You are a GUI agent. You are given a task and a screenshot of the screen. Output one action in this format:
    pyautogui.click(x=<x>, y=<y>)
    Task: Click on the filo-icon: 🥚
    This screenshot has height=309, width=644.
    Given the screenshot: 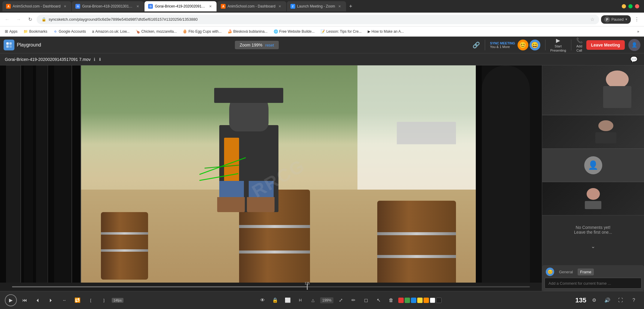 What is the action you would take?
    pyautogui.click(x=185, y=32)
    